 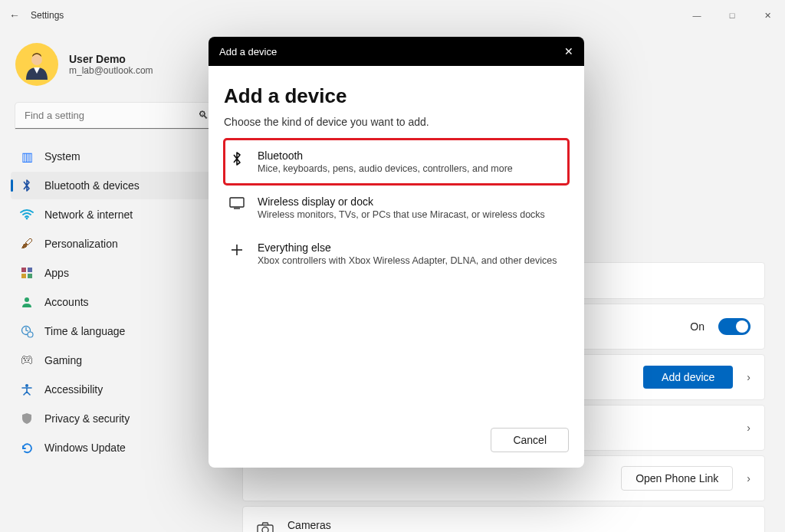 What do you see at coordinates (396, 51) in the screenshot?
I see `dialog-header: Add a device ✕` at bounding box center [396, 51].